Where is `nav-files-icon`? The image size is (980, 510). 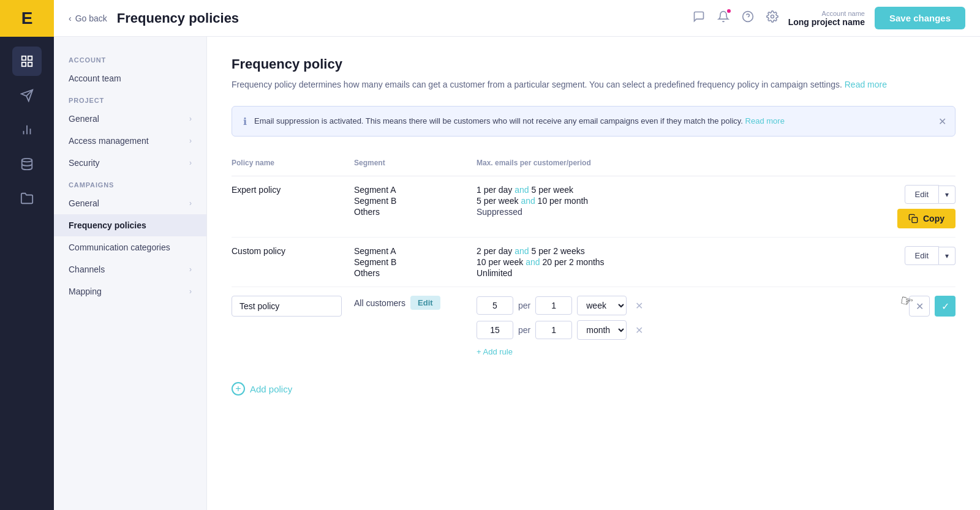 nav-files-icon is located at coordinates (27, 198).